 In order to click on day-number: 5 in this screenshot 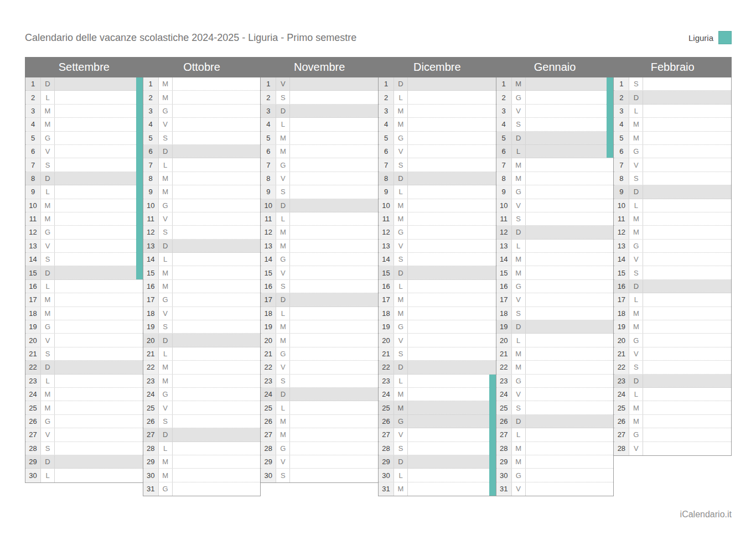, I will do `click(33, 138)`.